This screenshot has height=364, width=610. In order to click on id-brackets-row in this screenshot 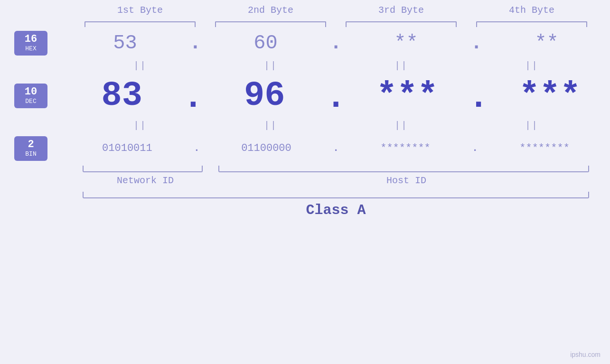, I will do `click(336, 169)`.